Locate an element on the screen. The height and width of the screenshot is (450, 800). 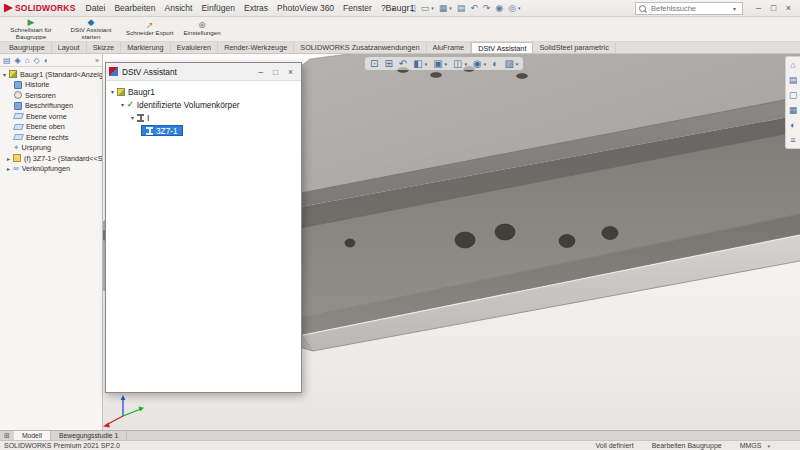
tab-evaluieren: Evaluieren is located at coordinates (194, 48).